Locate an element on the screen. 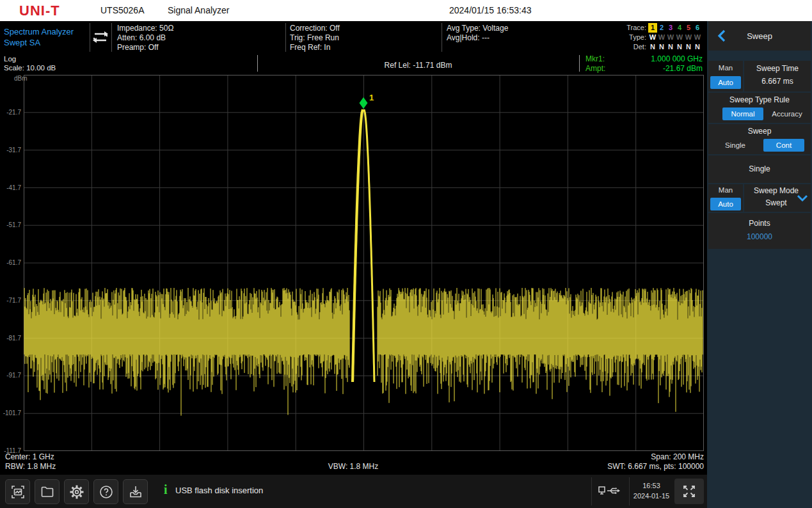 The image size is (812, 508). avg-hold-readout: Avg|Hold: --- is located at coordinates (477, 38).